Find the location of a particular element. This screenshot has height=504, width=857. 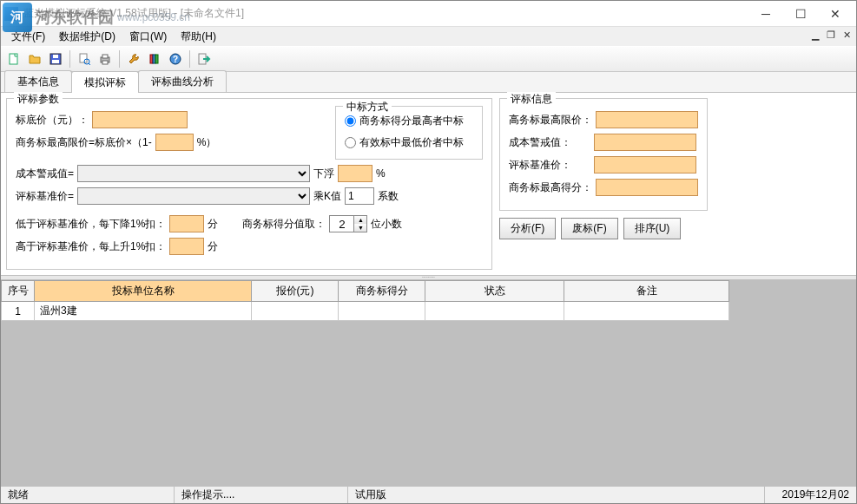

cost-warn-label: 成本警戒值= is located at coordinates (45, 173).